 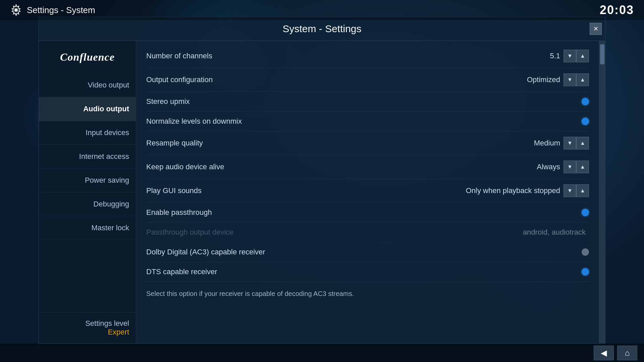 What do you see at coordinates (322, 29) in the screenshot?
I see `dialog-title: System - Settings` at bounding box center [322, 29].